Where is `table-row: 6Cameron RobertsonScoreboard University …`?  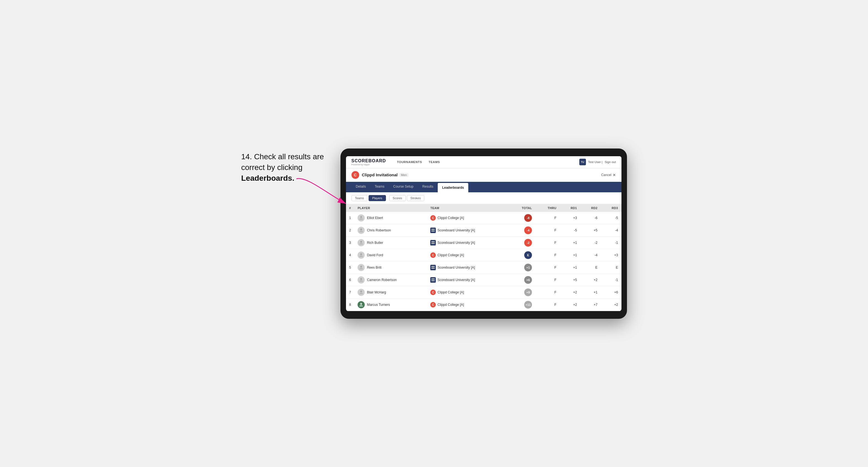
table-row: 6Cameron RobertsonScoreboard University … is located at coordinates (484, 280).